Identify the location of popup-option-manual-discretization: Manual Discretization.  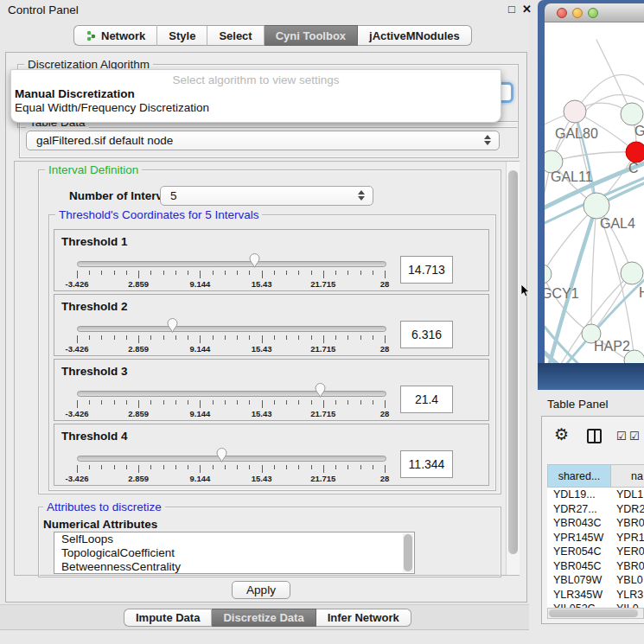
(256, 94).